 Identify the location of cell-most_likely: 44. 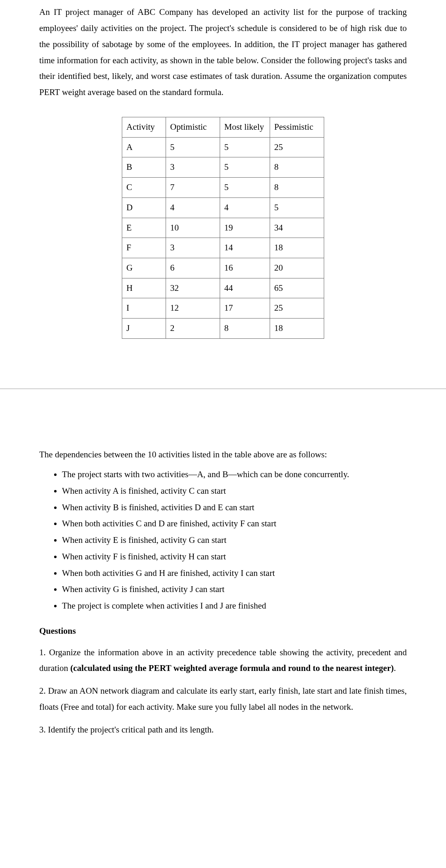
(245, 288).